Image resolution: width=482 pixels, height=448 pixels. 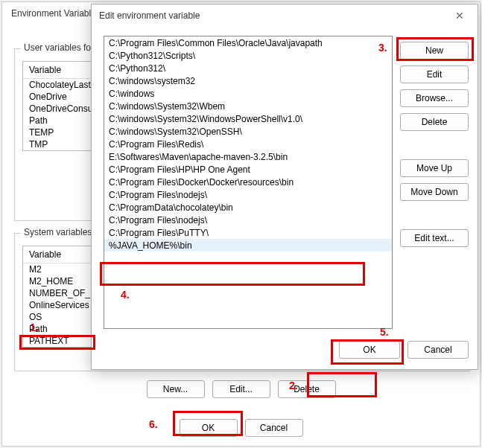 What do you see at coordinates (434, 238) in the screenshot?
I see `edit-text-button: Edit text...` at bounding box center [434, 238].